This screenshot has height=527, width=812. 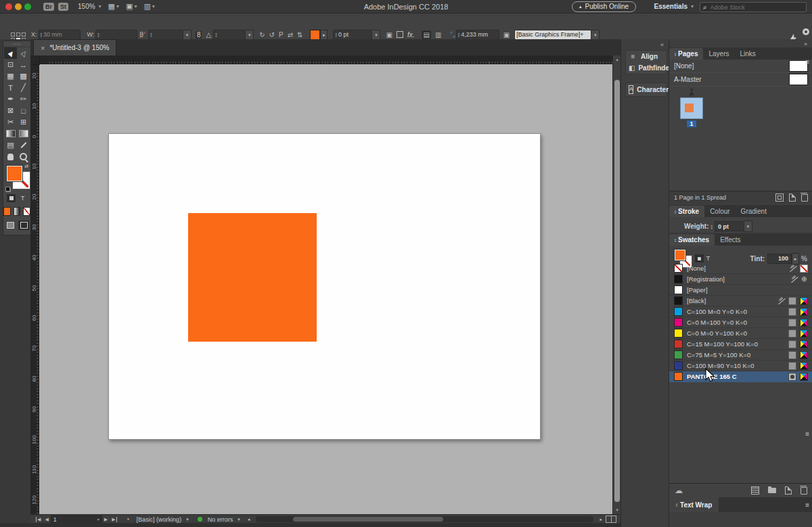 I want to click on tool-button: ↔, so click(x=23, y=65).